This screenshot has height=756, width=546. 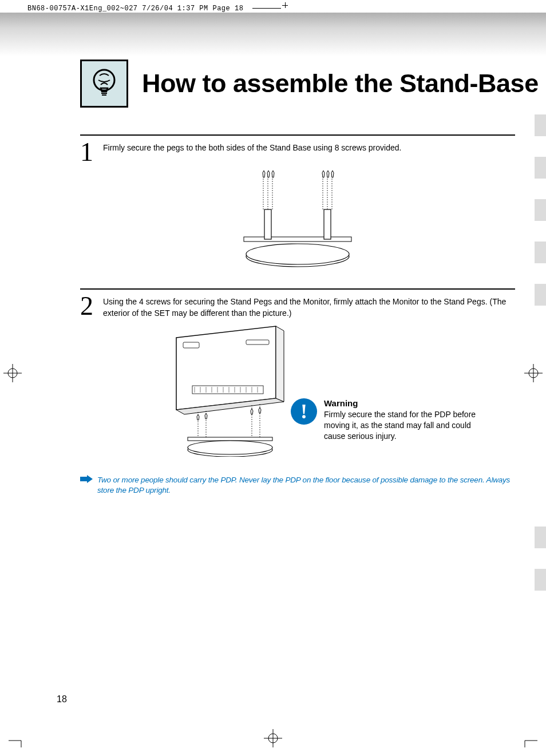 I want to click on title-block: How to assemble the Stand-Base, so click(x=309, y=84).